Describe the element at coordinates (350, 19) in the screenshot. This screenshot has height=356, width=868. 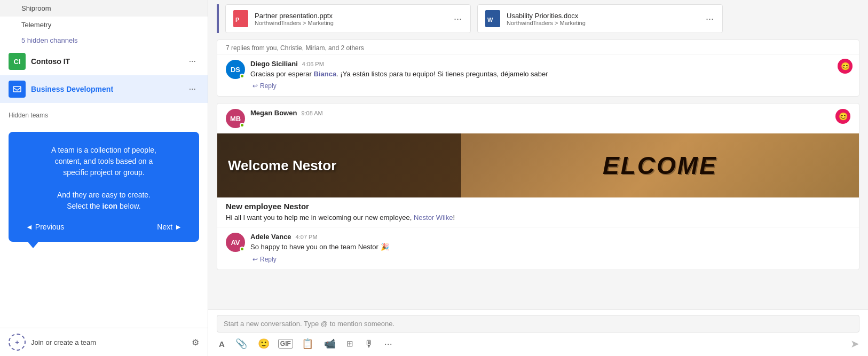
I see `pptx-file-info: Partner presentation.pptx NorthwindTrade…` at that location.